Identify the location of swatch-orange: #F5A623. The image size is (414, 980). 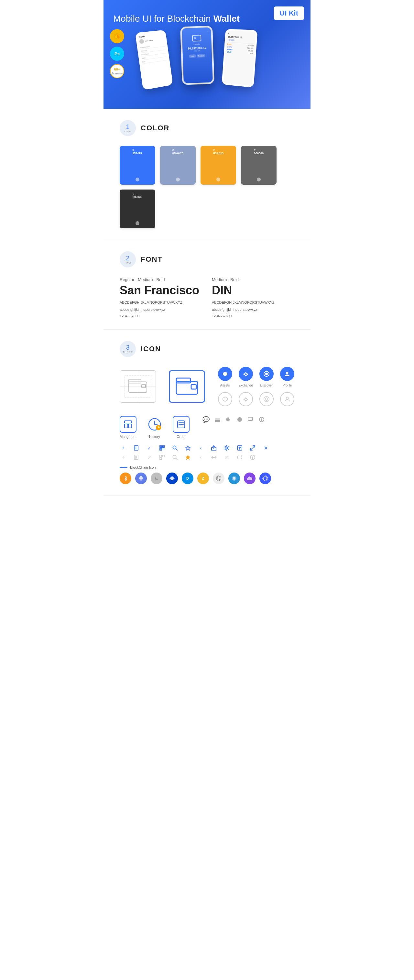
(218, 165).